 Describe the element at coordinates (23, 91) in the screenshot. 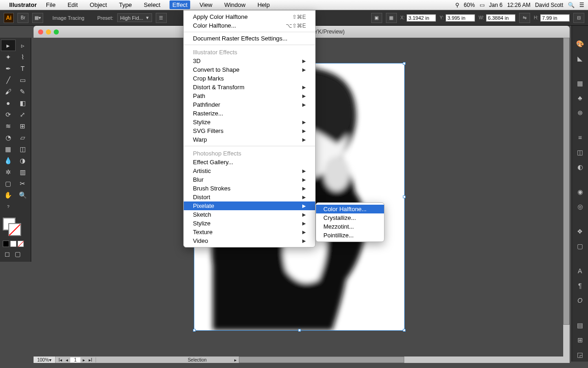

I see `pencil-tool: ✎` at that location.